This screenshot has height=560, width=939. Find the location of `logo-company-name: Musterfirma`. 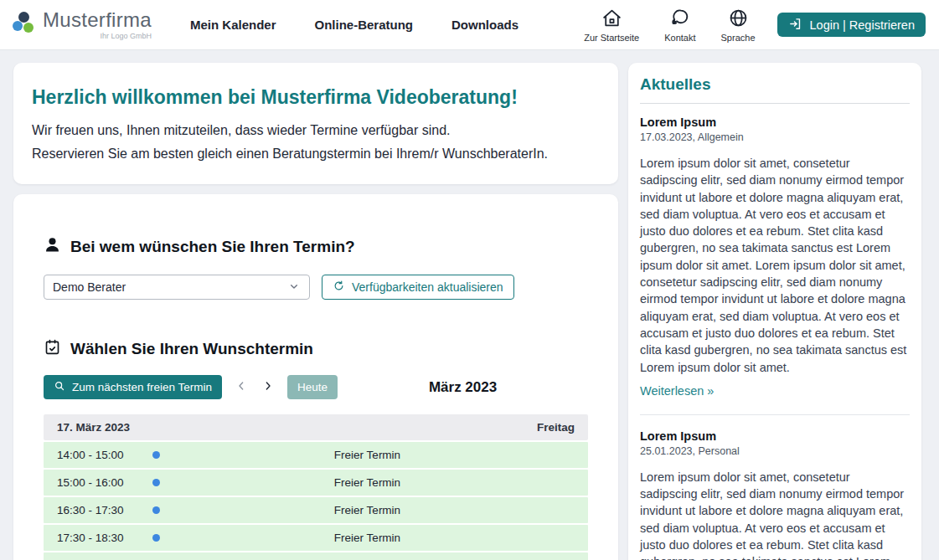

logo-company-name: Musterfirma is located at coordinates (97, 20).